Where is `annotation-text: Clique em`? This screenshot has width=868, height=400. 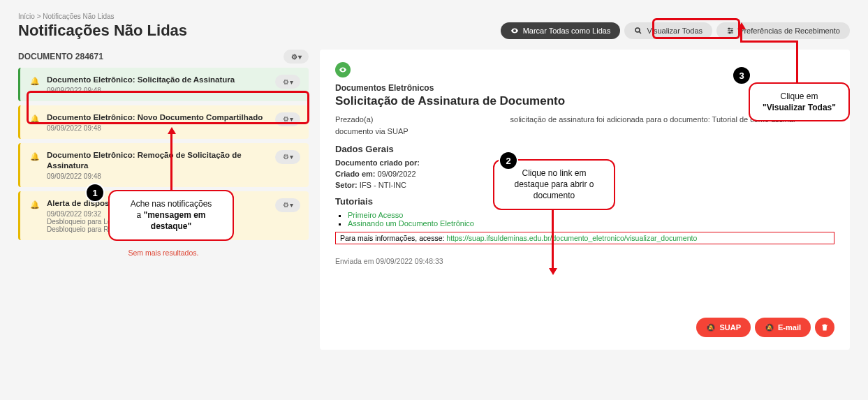
annotation-text: Clique em is located at coordinates (799, 96).